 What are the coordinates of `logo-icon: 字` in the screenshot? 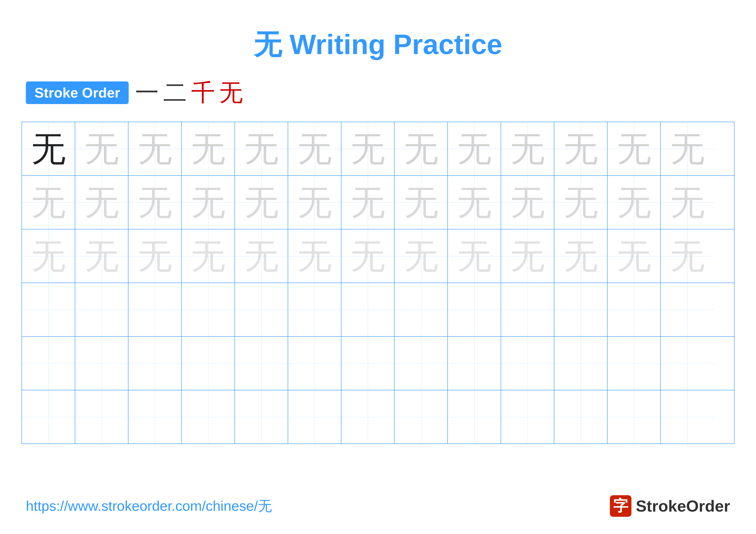 It's located at (621, 506).